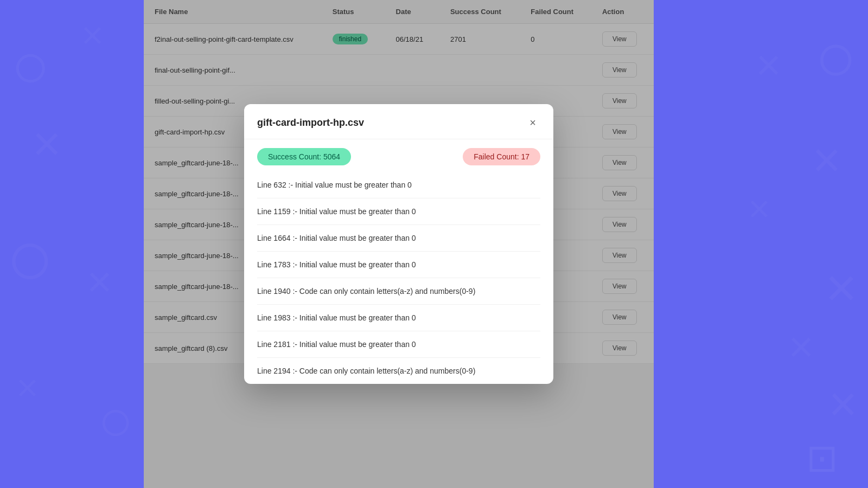 The image size is (868, 488). What do you see at coordinates (399, 211) in the screenshot?
I see `error-line-item: Line 1159 :- Initial value must be great…` at bounding box center [399, 211].